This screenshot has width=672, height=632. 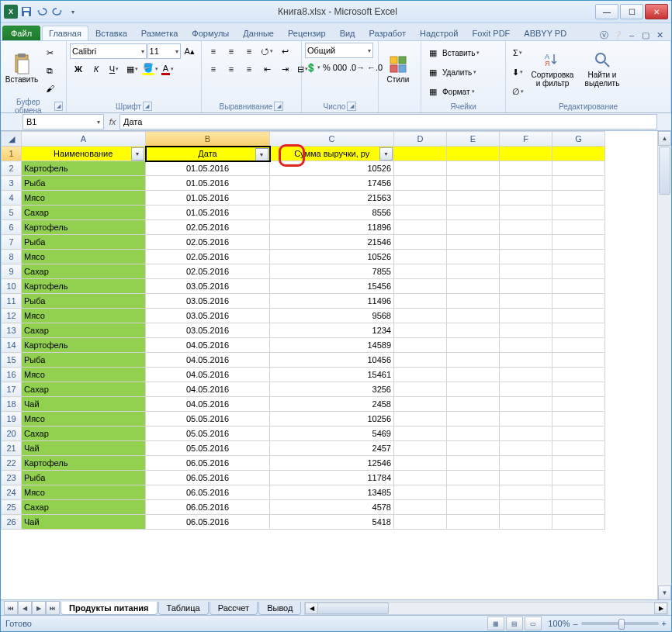 What do you see at coordinates (579, 242) in the screenshot?
I see `cell-G7` at bounding box center [579, 242].